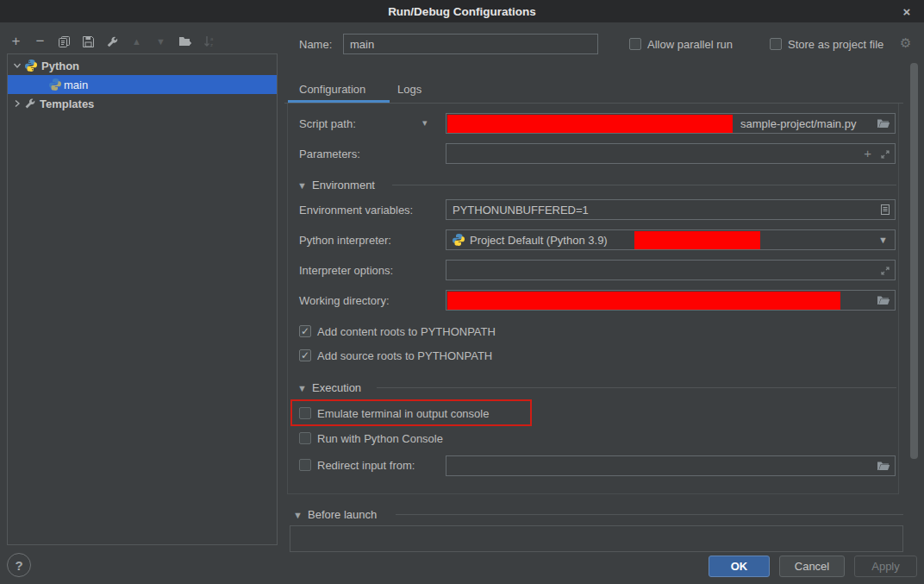 The image size is (924, 584). I want to click on sort-alphabetically-icon: az, so click(209, 41).